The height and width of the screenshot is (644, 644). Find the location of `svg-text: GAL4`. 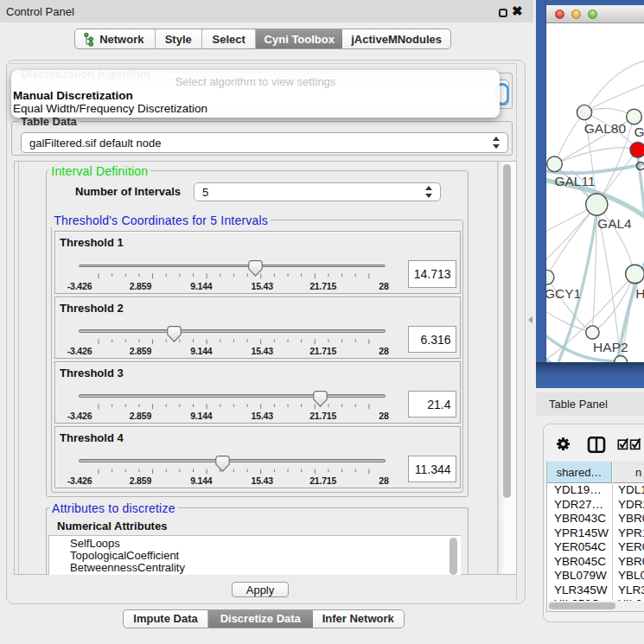

svg-text: GAL4 is located at coordinates (615, 223).